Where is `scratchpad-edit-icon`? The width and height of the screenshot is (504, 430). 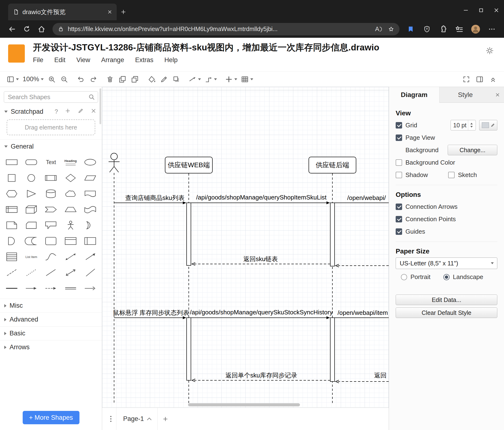
scratchpad-edit-icon is located at coordinates (81, 112).